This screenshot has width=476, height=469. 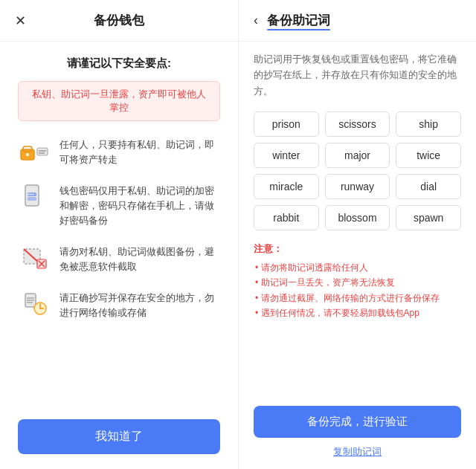 I want to click on security-item-key: 任何人，只要持有私钥、助记词，即可将资产转走, so click(x=119, y=151).